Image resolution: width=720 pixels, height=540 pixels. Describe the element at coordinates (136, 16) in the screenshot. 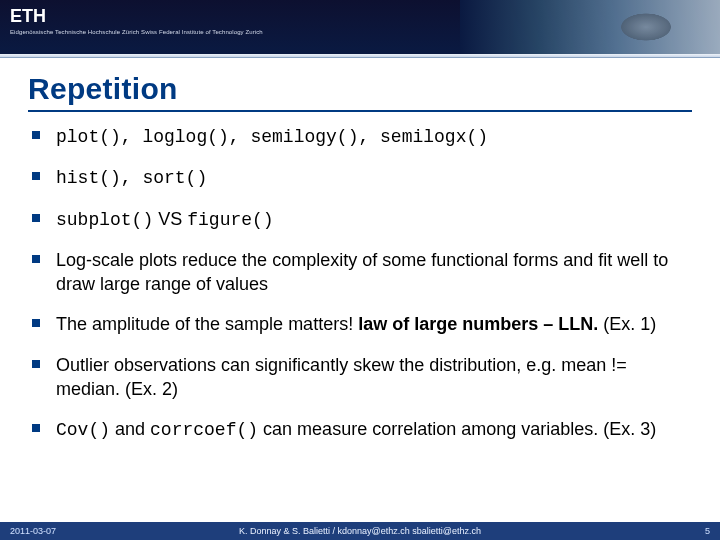

I see `logo-text: ETH` at that location.